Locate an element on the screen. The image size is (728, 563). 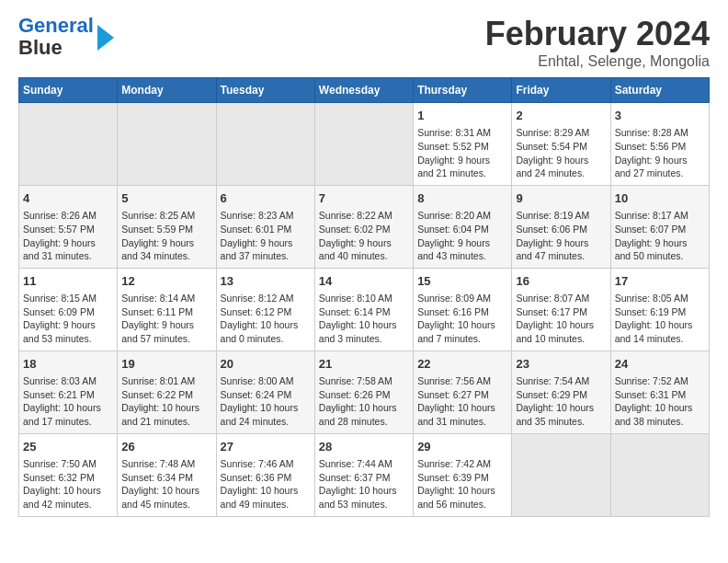
day-info: Sunrise: 8:17 AM is located at coordinates (660, 215).